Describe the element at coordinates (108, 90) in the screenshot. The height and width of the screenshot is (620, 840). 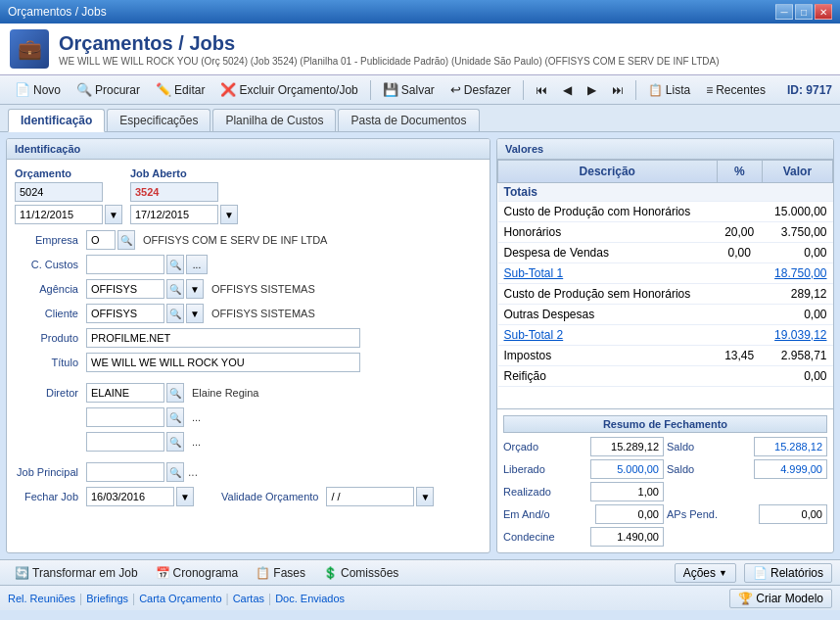
I see `procurar-button: 🔍 Procurar` at that location.